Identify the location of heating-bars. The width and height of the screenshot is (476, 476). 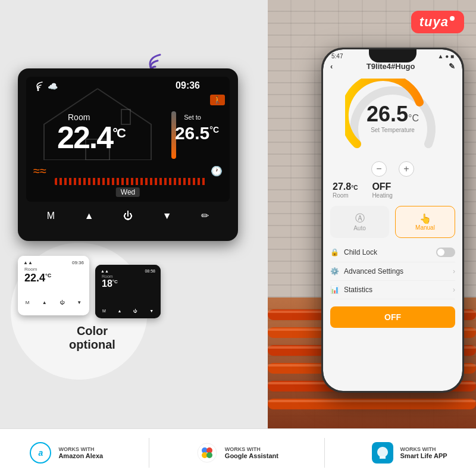
(130, 181).